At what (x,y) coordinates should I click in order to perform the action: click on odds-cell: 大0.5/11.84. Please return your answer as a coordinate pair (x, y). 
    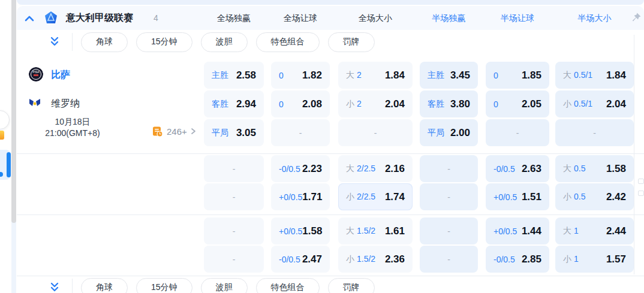
    Looking at the image, I should click on (595, 75).